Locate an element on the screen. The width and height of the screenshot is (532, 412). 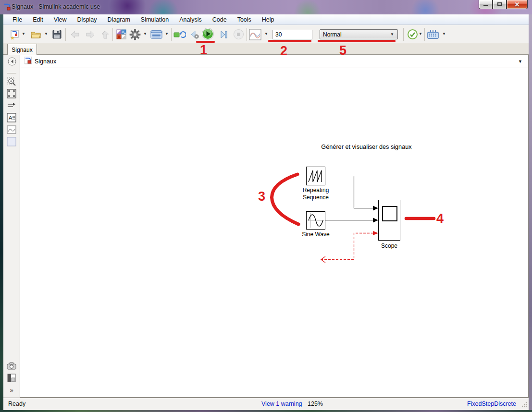
image-icon is located at coordinates (12, 130).